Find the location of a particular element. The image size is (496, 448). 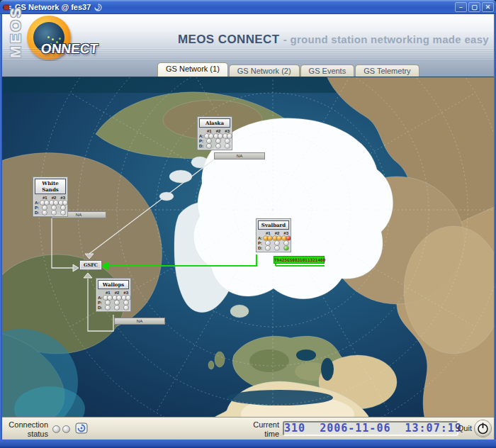

tab-gs-telemetry: GS Telemetry is located at coordinates (387, 71).